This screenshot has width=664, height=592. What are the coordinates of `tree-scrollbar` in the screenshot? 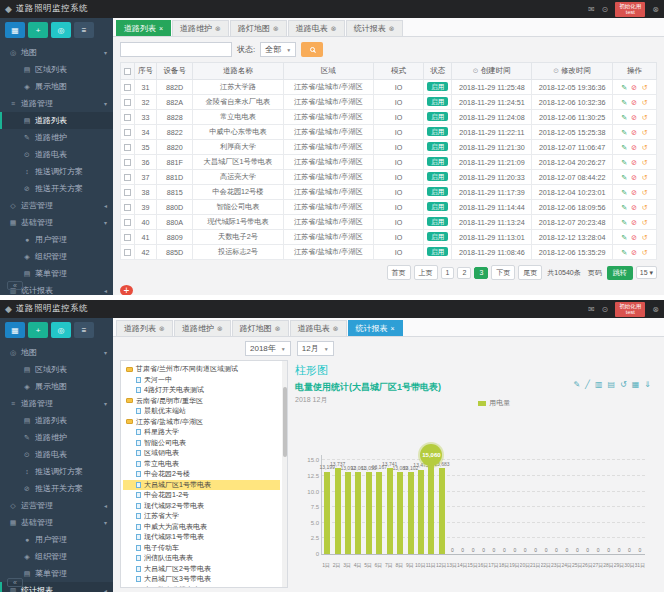 It's located at (284, 474).